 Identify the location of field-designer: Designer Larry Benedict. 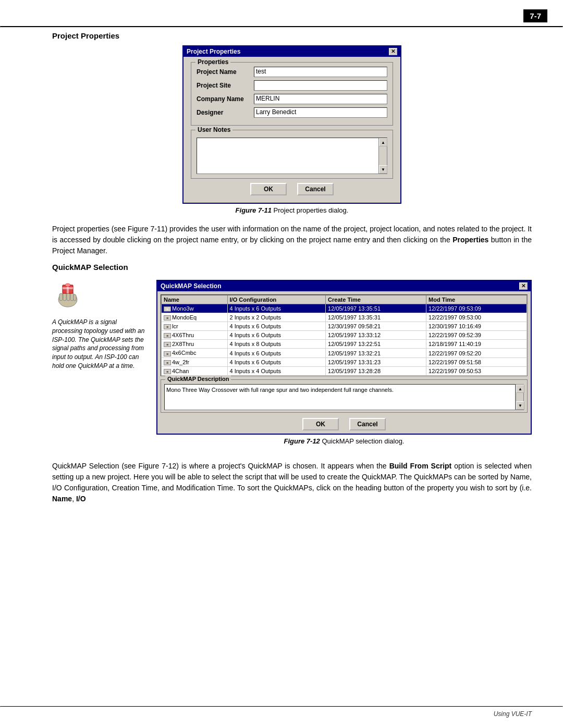
(292, 113).